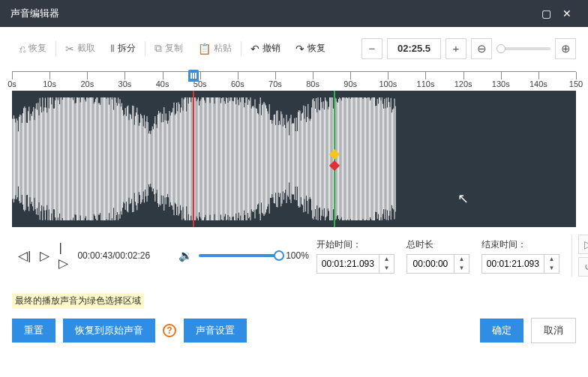 Image resolution: width=588 pixels, height=377 pixels. Describe the element at coordinates (169, 48) in the screenshot. I see `copy-button: ⧉复制` at that location.